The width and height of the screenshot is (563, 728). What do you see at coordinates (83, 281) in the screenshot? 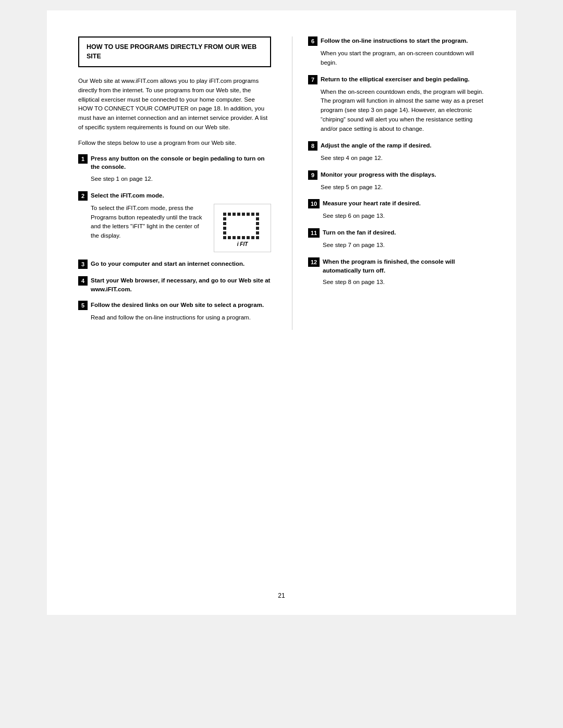
I see `step-4-number: 4` at bounding box center [83, 281].